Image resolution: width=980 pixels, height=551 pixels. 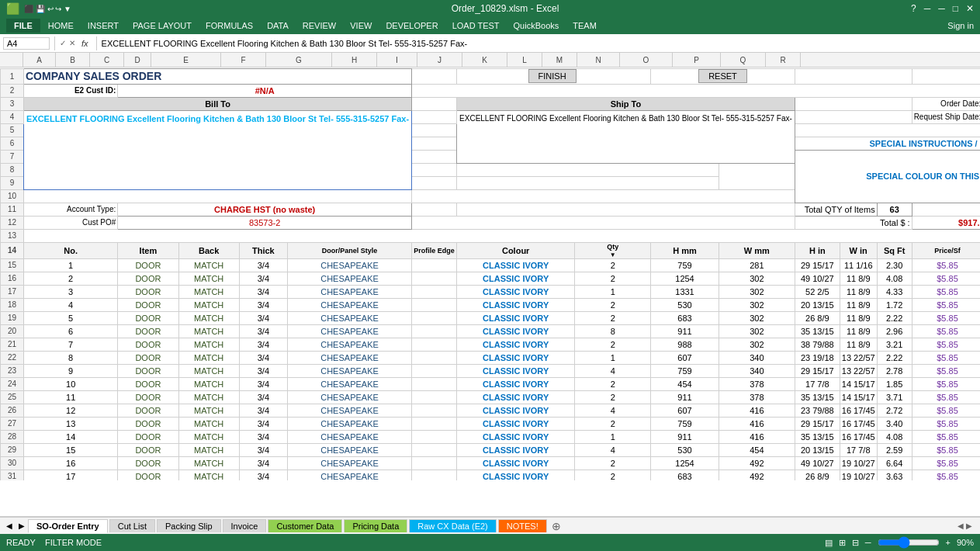 I want to click on col-P-header: P, so click(x=697, y=60).